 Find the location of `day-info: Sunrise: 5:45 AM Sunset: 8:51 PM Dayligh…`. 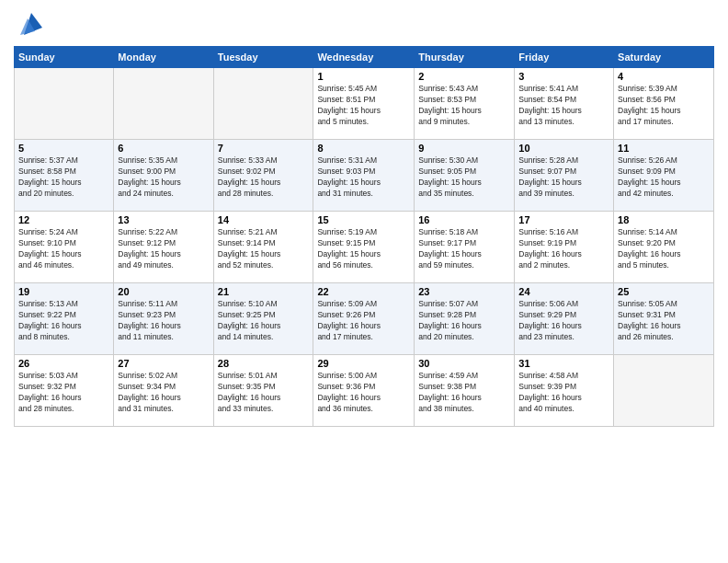

day-info: Sunrise: 5:45 AM Sunset: 8:51 PM Dayligh… is located at coordinates (364, 106).